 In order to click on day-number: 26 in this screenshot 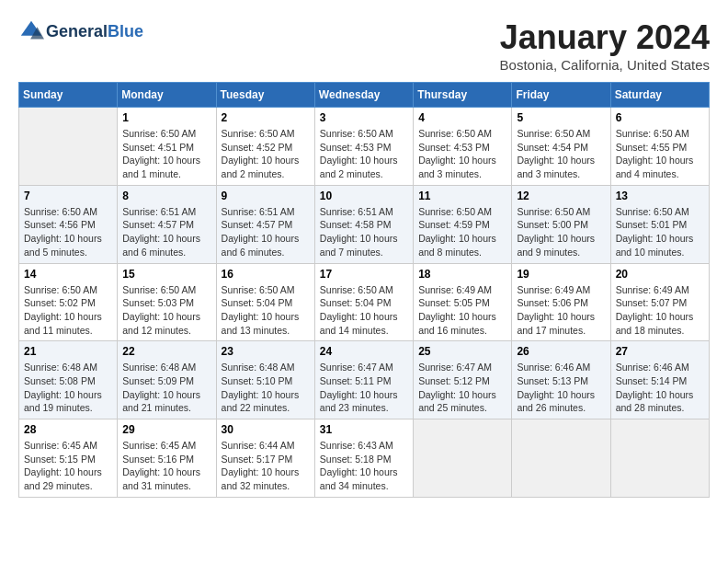, I will do `click(561, 351)`.